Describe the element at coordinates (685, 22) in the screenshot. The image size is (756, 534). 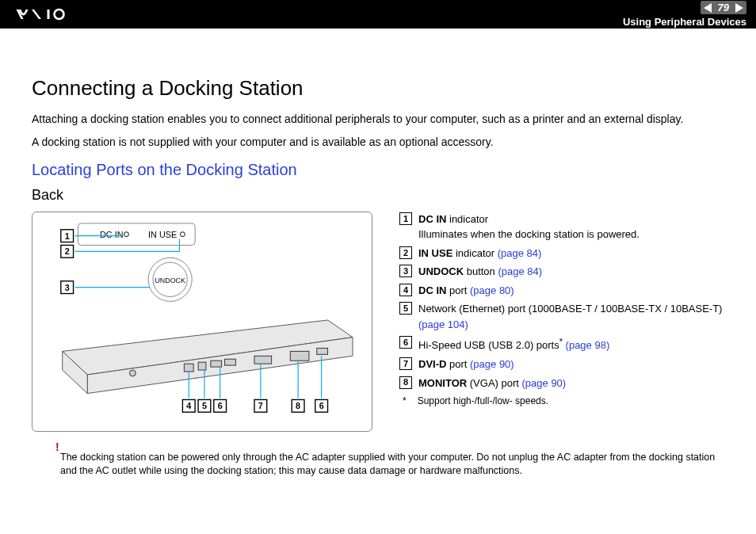
I see `section-title: Using Peripheral Devices` at that location.